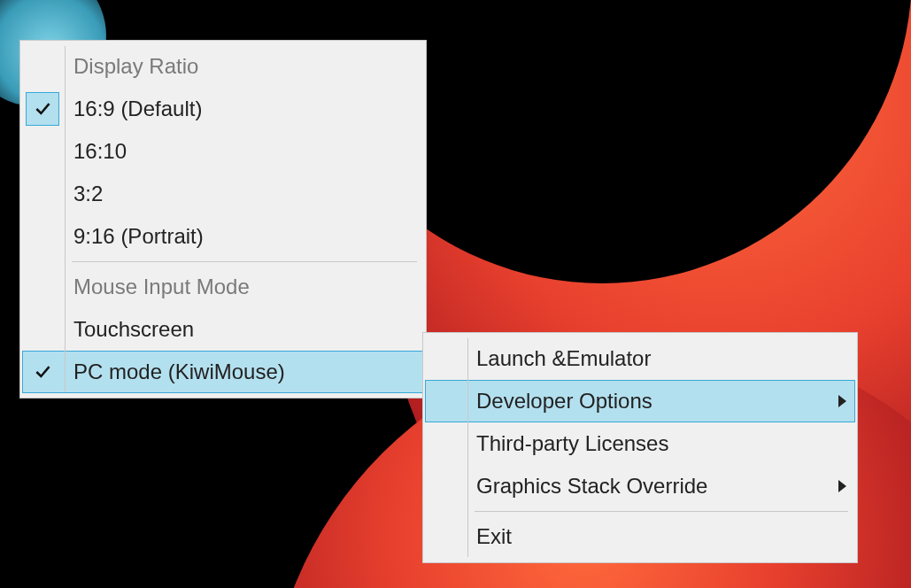 This screenshot has height=588, width=911. What do you see at coordinates (647, 486) in the screenshot?
I see `menu-item-label: Graphics Stack Override` at bounding box center [647, 486].